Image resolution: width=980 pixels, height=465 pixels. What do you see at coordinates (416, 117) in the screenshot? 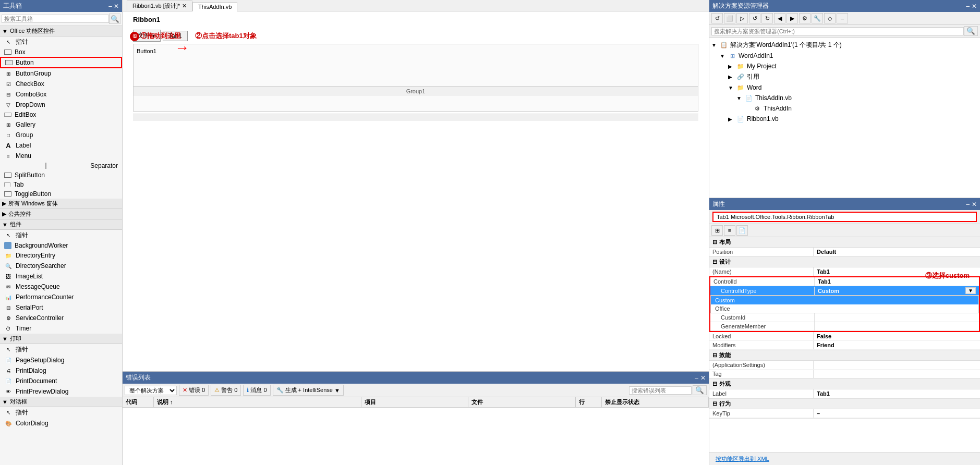
I see `designer-scrollbar-h` at bounding box center [416, 117].